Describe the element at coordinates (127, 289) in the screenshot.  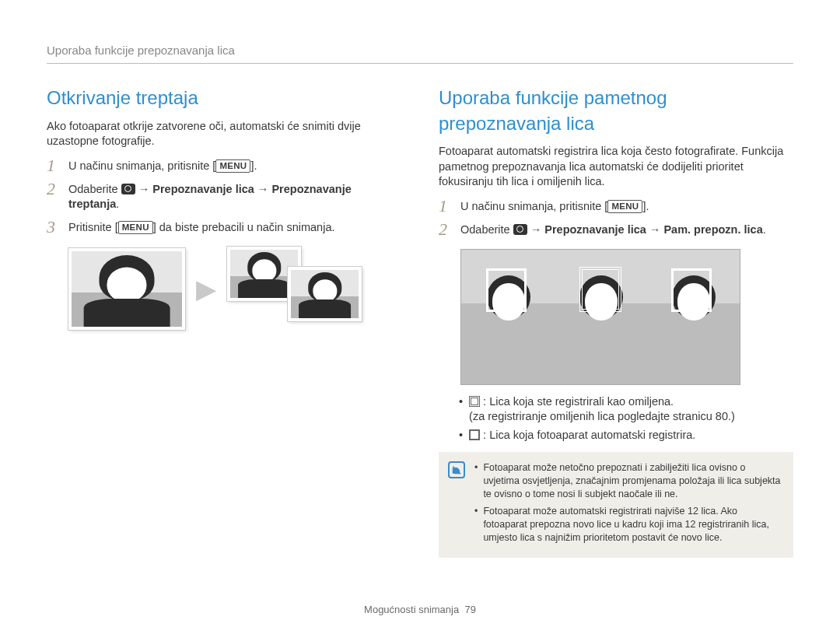
I see `photo-closed-eyes` at that location.